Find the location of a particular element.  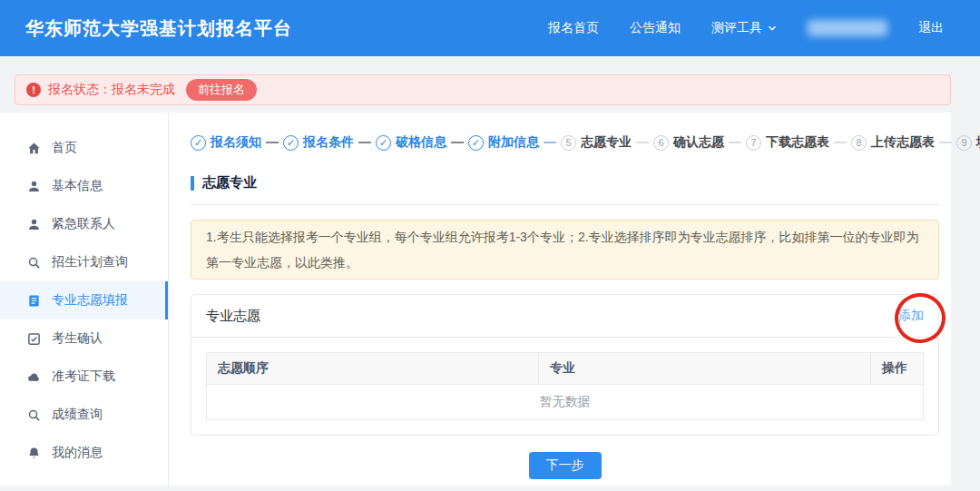

step-number: 8 is located at coordinates (858, 142).